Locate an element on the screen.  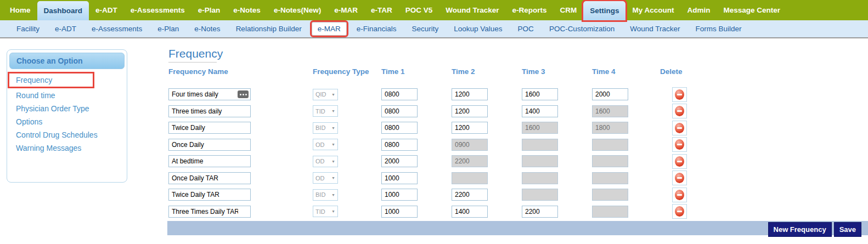
sub-nav-item-facility: Facility is located at coordinates (28, 29).